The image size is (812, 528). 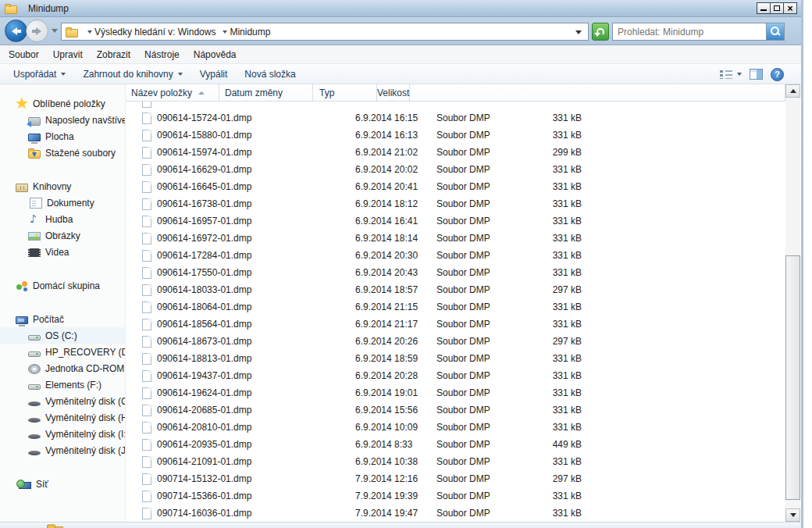 What do you see at coordinates (162, 55) in the screenshot?
I see `menu-item: Nástroje` at bounding box center [162, 55].